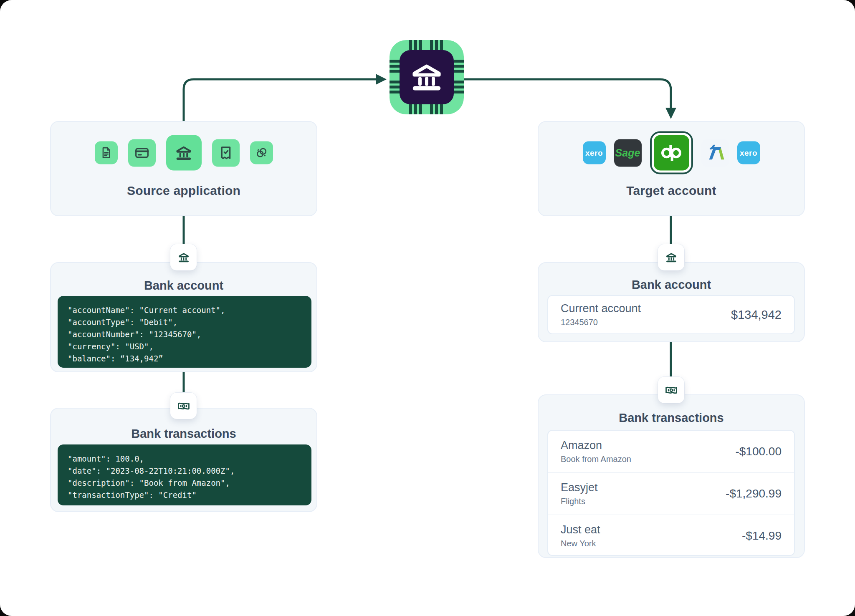 The height and width of the screenshot is (616, 855). Describe the element at coordinates (761, 536) in the screenshot. I see `transaction-amount: -$14.99` at that location.